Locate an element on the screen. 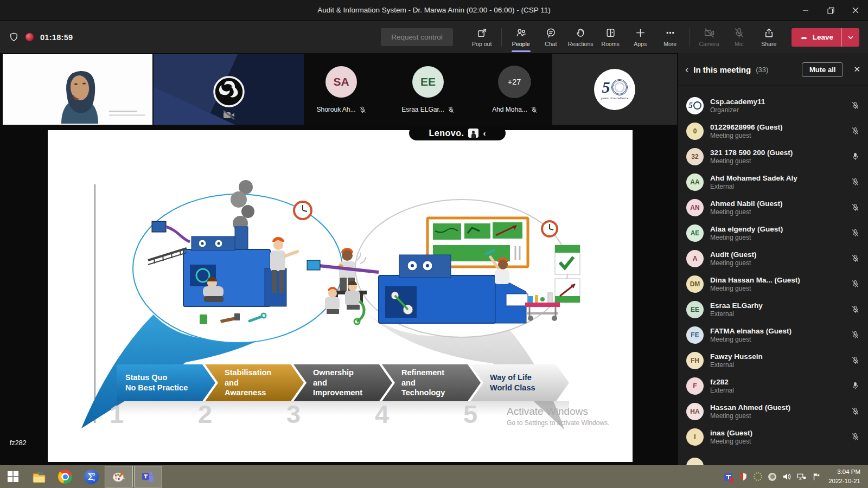 Image resolution: width=868 pixels, height=488 pixels. participant-row: F 5 fz282 External is located at coordinates (773, 386).